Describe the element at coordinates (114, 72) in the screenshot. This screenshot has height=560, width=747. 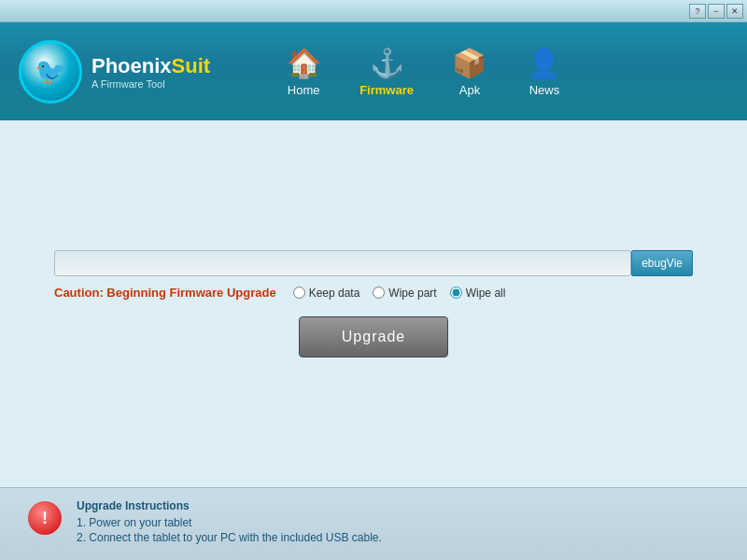
I see `logo-area: 🐦 PhoenixSuit A Firmware Tool` at that location.